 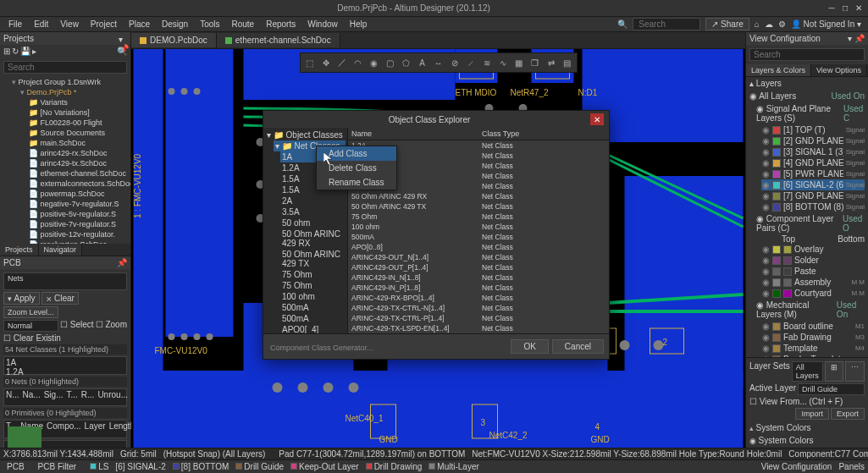 What do you see at coordinates (358, 63) in the screenshot?
I see `tb-arc-icon: ◠` at bounding box center [358, 63].